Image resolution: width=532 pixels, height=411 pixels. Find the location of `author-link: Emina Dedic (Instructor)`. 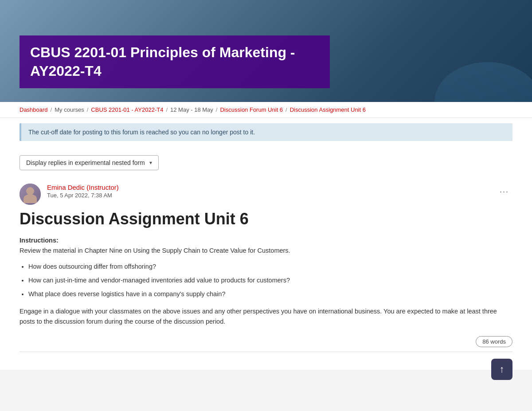

author-link: Emina Dedic (Instructor) is located at coordinates (83, 187).